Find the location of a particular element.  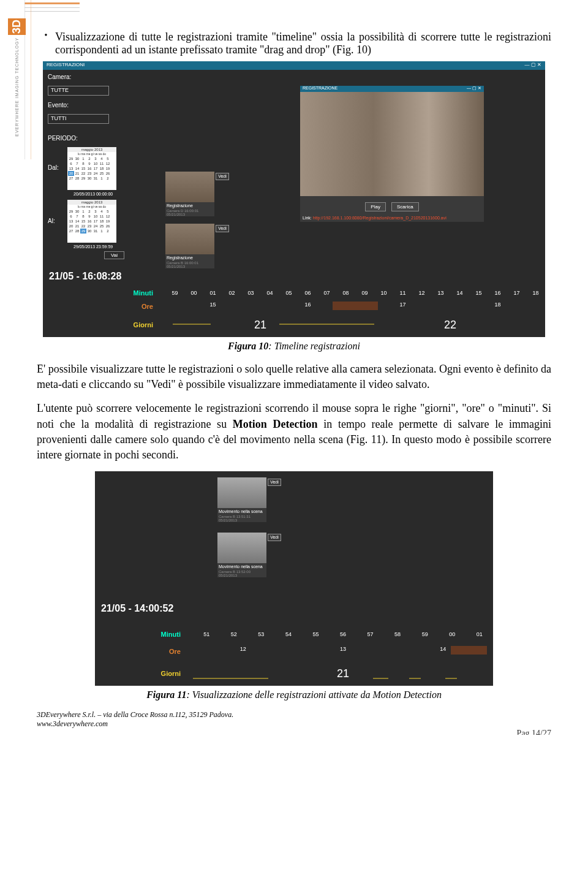

page-decoration is located at coordinates (58, 9).